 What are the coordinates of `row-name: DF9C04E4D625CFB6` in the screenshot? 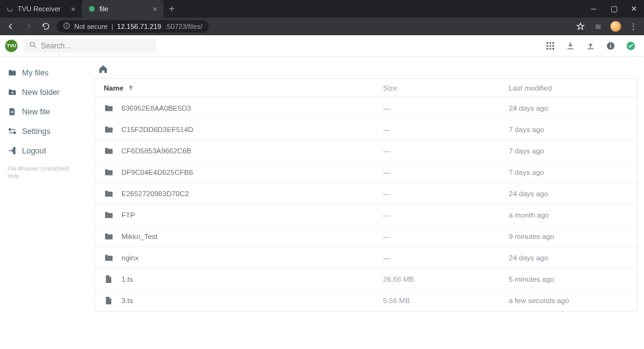 It's located at (157, 172).